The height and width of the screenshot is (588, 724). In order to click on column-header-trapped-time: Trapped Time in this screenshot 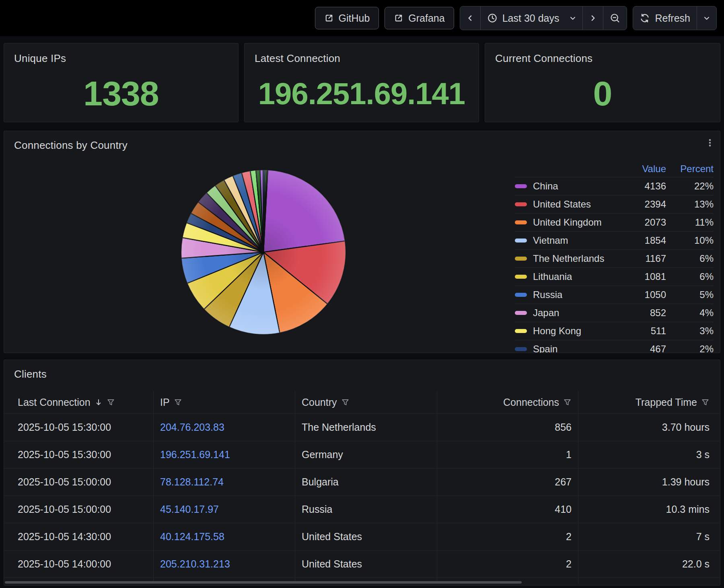, I will do `click(649, 402)`.